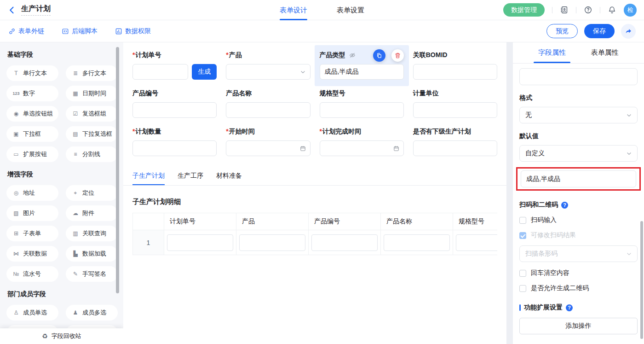 The width and height of the screenshot is (644, 344). I want to click on field-bom-id: 关联BOMID, so click(455, 65).